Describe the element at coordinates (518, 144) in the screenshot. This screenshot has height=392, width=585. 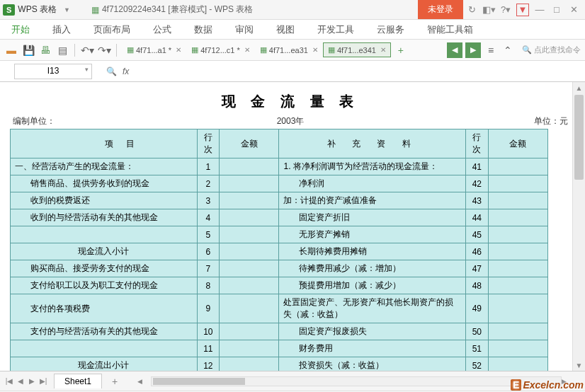
I see `th-amount2: 金额` at that location.